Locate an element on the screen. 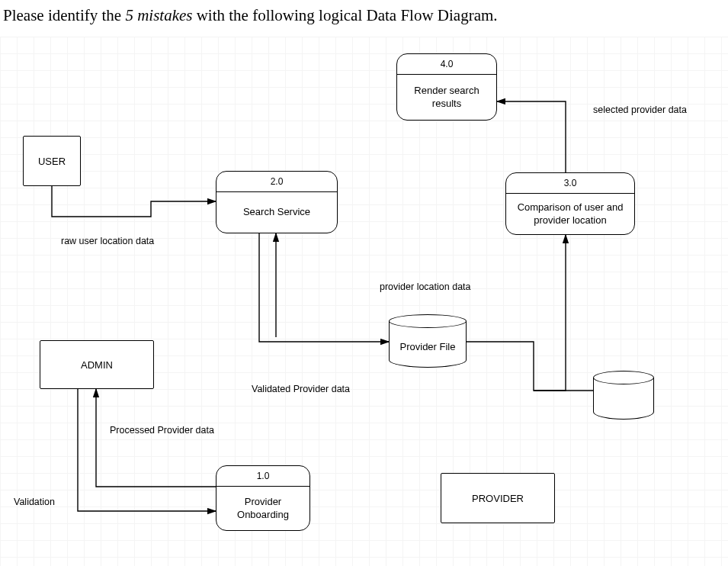 This screenshot has height=566, width=728. entity-provider: PROVIDER is located at coordinates (498, 498).